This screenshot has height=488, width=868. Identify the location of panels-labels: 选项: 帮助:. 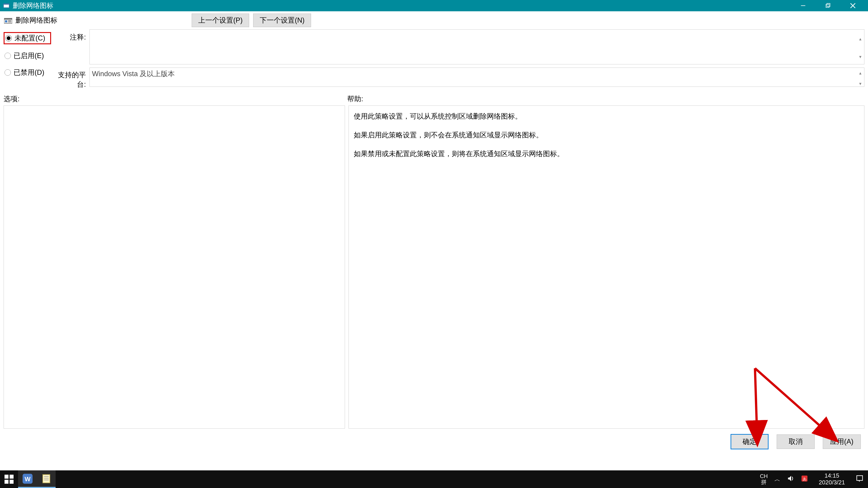
(434, 97).